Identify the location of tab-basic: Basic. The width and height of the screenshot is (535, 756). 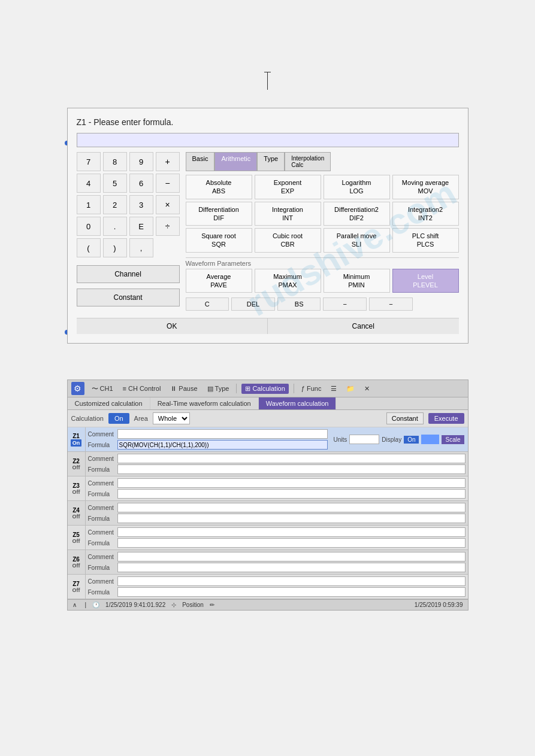
(200, 162).